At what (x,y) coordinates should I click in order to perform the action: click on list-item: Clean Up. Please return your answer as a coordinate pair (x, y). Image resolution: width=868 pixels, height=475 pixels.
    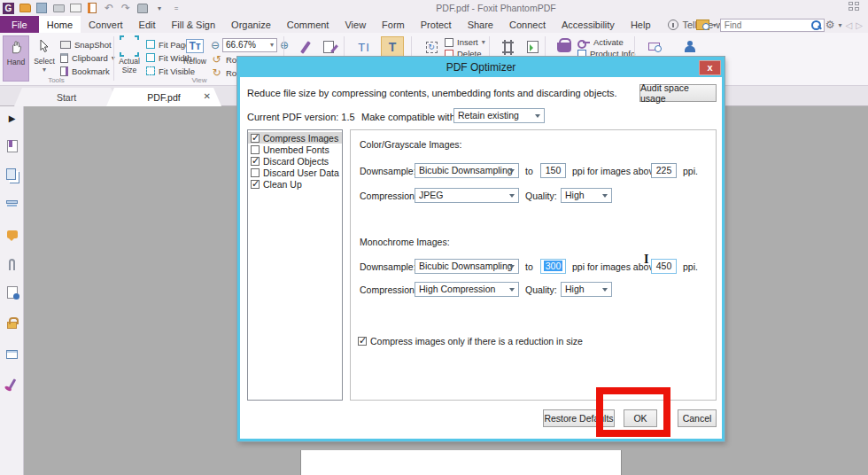
    Looking at the image, I should click on (295, 184).